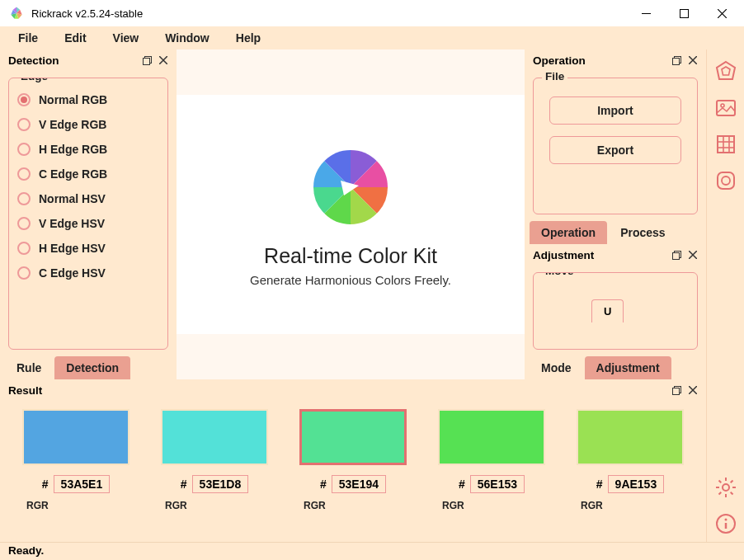 The image size is (744, 560). What do you see at coordinates (92, 368) in the screenshot?
I see `tab-detection: Detection` at bounding box center [92, 368].